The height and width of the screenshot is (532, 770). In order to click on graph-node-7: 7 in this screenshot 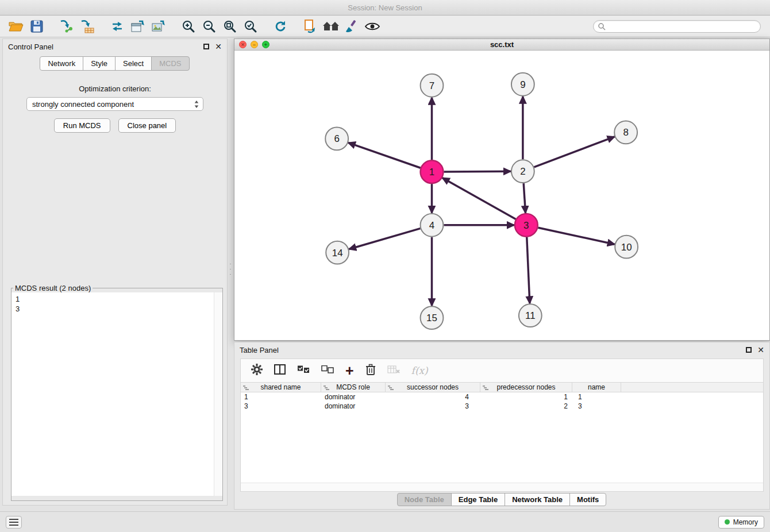, I will do `click(432, 86)`.